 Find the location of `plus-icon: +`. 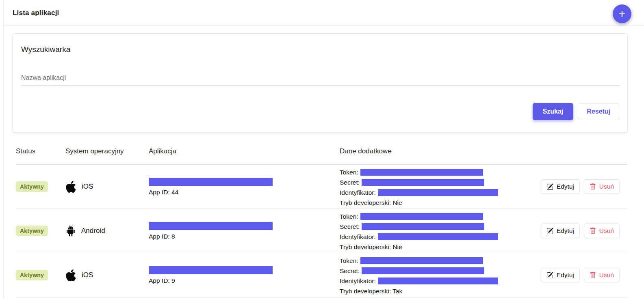

plus-icon: + is located at coordinates (622, 14).